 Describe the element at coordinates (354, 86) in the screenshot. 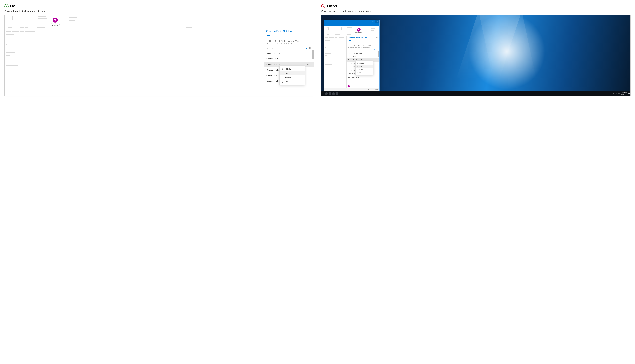

I see `user-name: Contoso` at that location.